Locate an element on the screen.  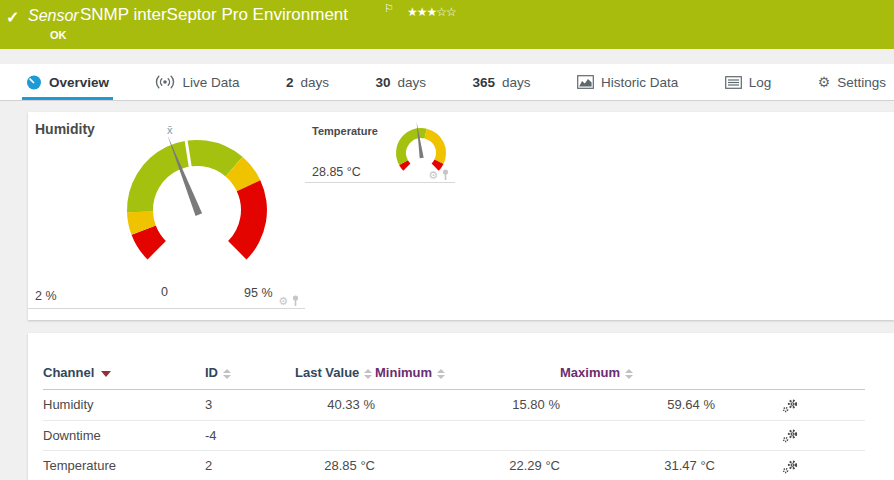
channel-name: Temperature is located at coordinates (124, 466).